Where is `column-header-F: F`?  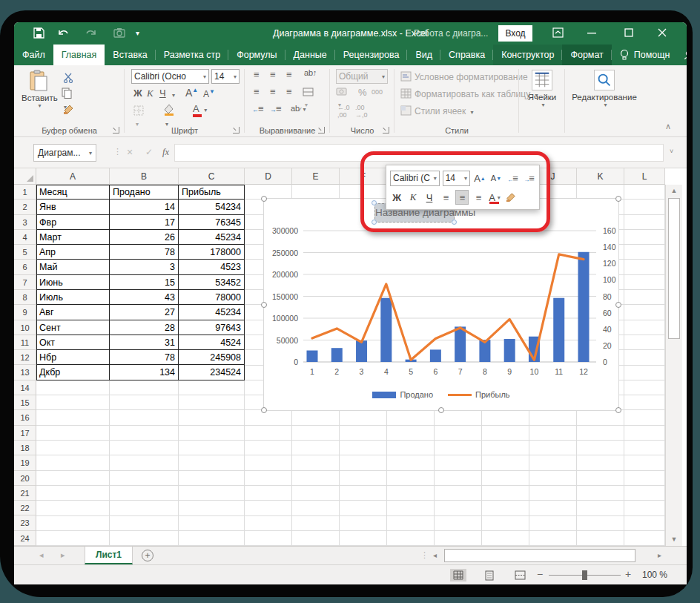 column-header-F: F is located at coordinates (363, 177).